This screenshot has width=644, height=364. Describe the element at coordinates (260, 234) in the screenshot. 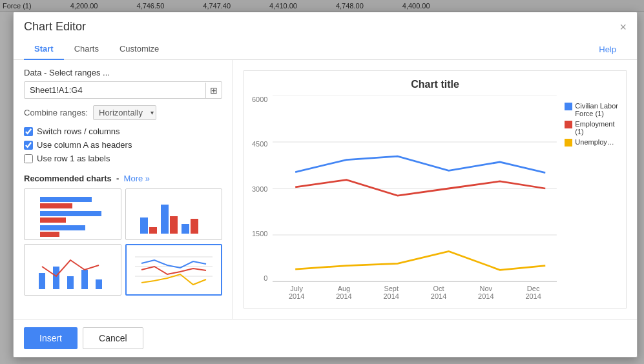

I see `y-label-1500: 1500` at that location.